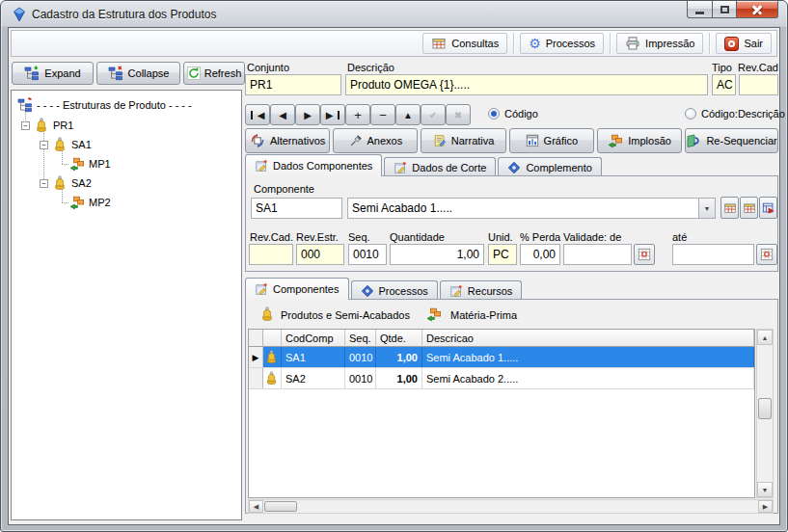  I want to click on processos-button: ⚙ Processos, so click(561, 43).